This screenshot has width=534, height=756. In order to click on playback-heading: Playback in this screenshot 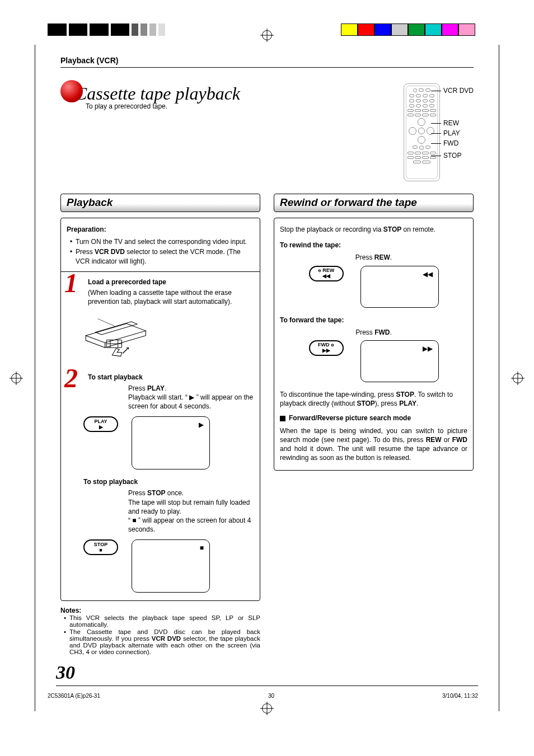, I will do `click(160, 203)`.